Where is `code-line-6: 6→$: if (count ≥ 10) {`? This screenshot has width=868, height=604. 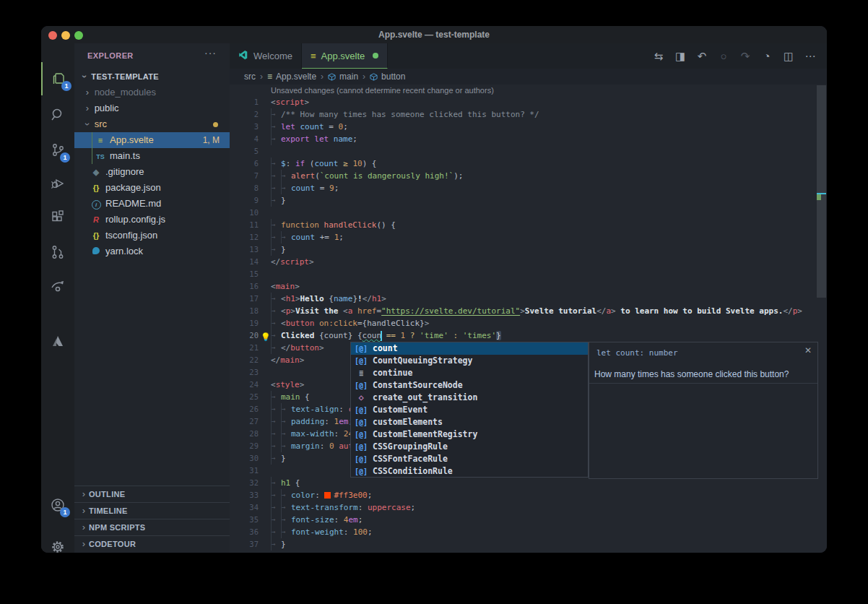
code-line-6: 6→$: if (count ≥ 10) { is located at coordinates (529, 163).